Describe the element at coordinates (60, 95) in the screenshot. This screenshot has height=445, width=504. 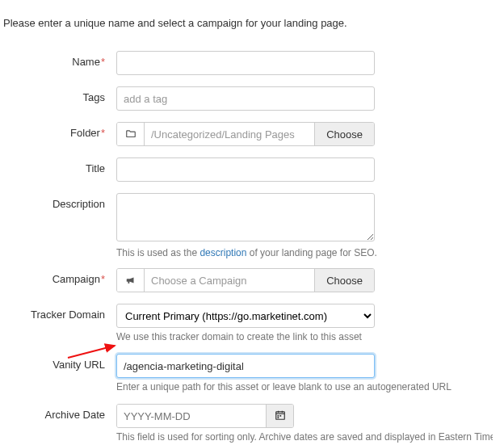
I see `tags-label: Tags` at that location.